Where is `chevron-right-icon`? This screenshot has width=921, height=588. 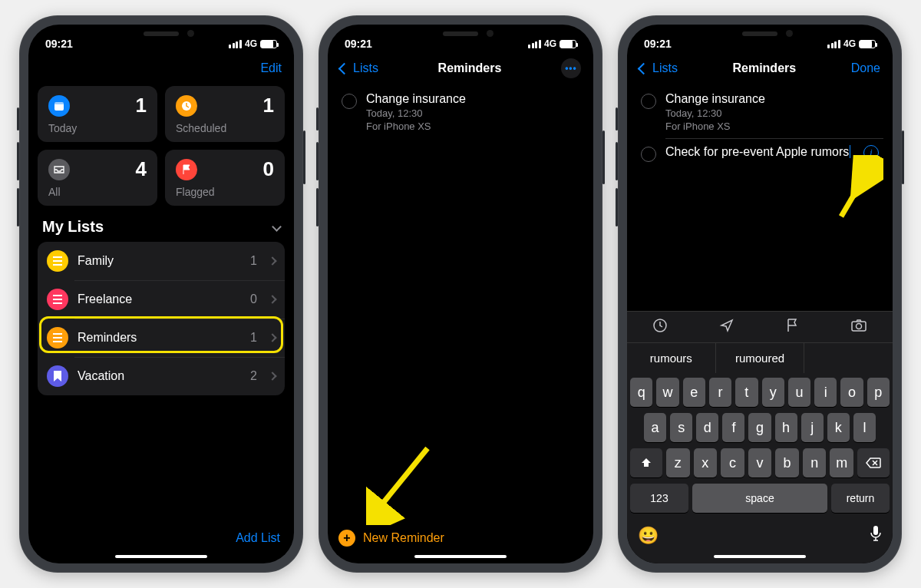
chevron-right-icon is located at coordinates (272, 261).